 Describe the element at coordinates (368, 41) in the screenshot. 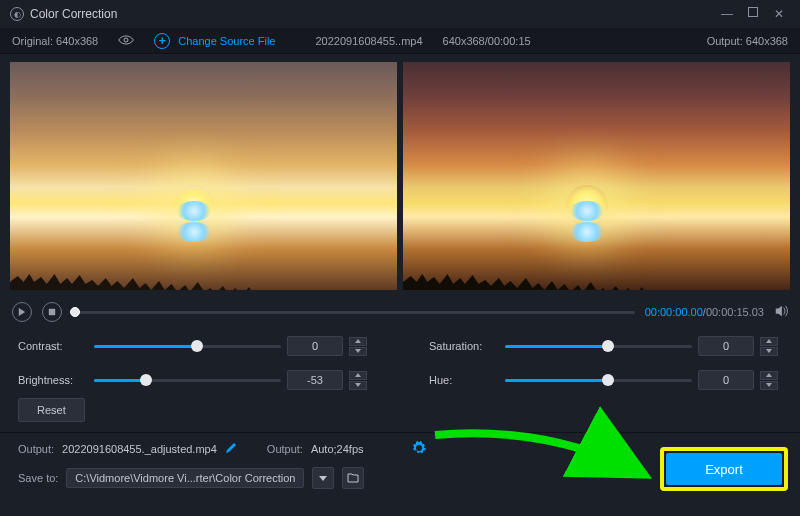

I see `source-filename: 2022091608455..mp4` at that location.